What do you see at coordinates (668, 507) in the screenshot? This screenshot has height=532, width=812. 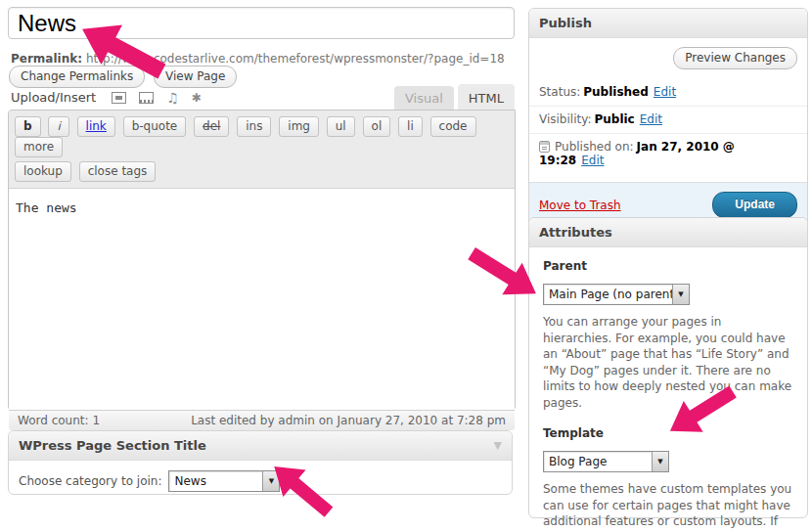 I see `template-help-text: Some themes have custom templates you ca…` at bounding box center [668, 507].